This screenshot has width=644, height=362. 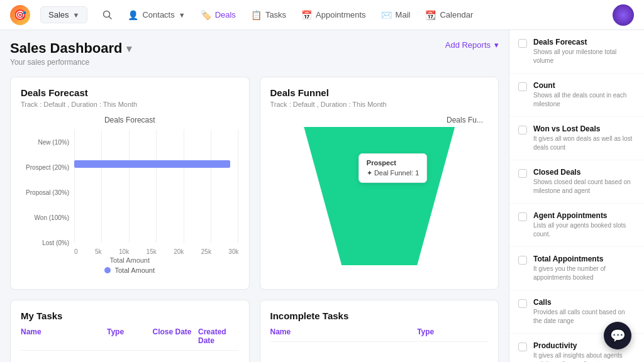 I want to click on nav-item-mail: ✉️ Mail, so click(x=396, y=15).